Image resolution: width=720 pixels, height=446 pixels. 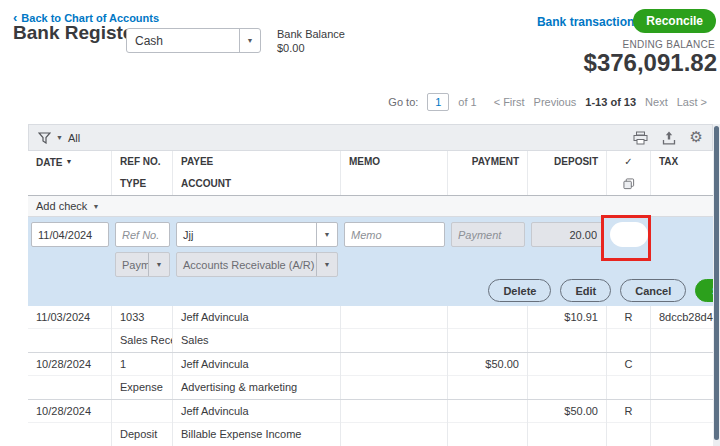 What do you see at coordinates (142, 340) in the screenshot?
I see `row-type: Sales Receipt` at bounding box center [142, 340].